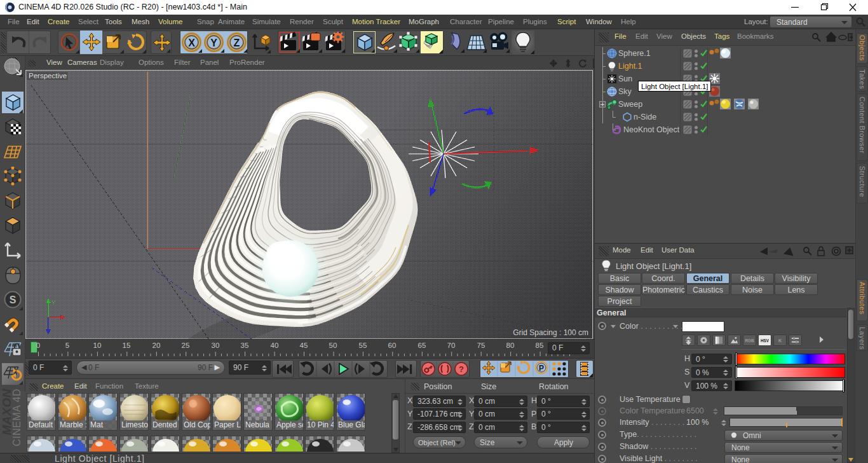 This screenshot has width=868, height=463. Describe the element at coordinates (237, 43) in the screenshot. I see `svg-text: Z` at that location.